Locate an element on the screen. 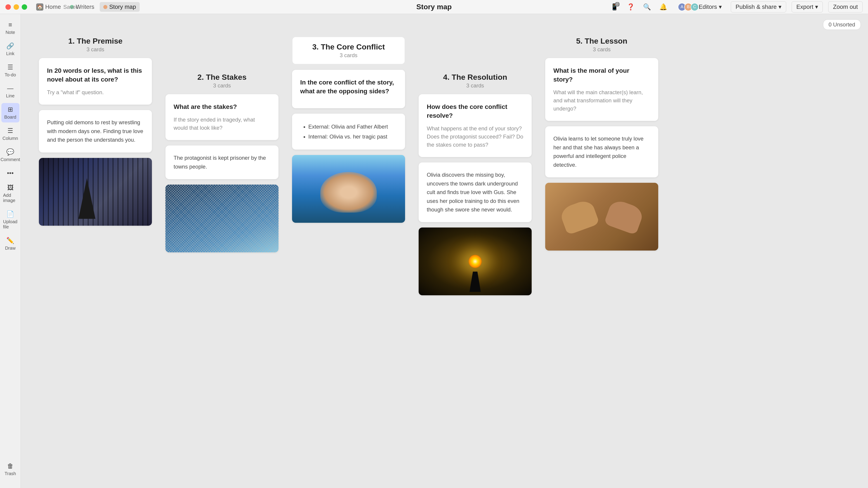 The width and height of the screenshot is (868, 488). card-stakes-question: What are the stakes? If the story ended … is located at coordinates (222, 117).